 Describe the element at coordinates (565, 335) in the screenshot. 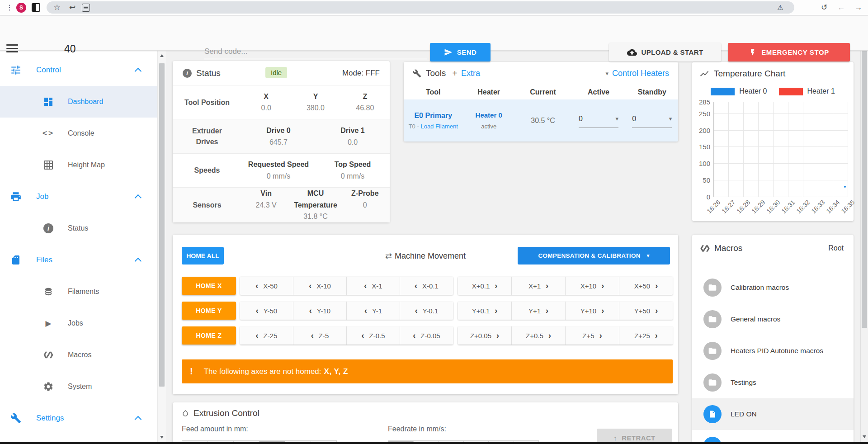

I see `z-increment-group: Z+0.05 Z+0.5 Z+5 Z+25` at that location.